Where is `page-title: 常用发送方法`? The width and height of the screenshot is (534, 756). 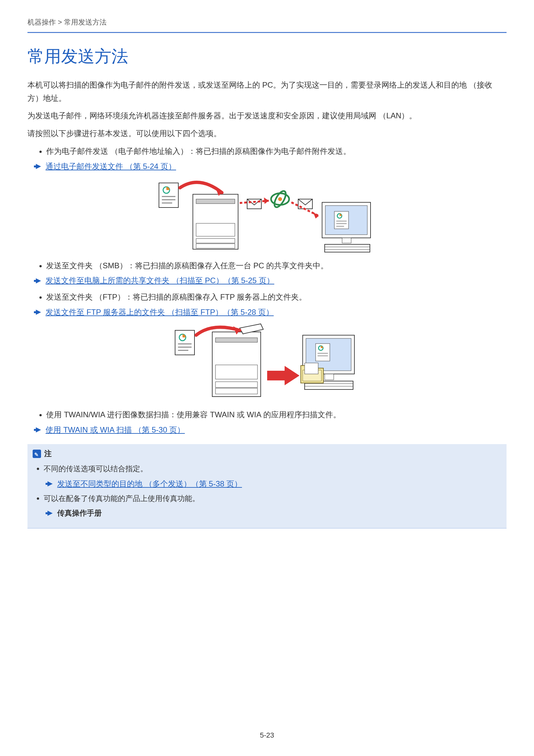
page-title: 常用发送方法 is located at coordinates (267, 56).